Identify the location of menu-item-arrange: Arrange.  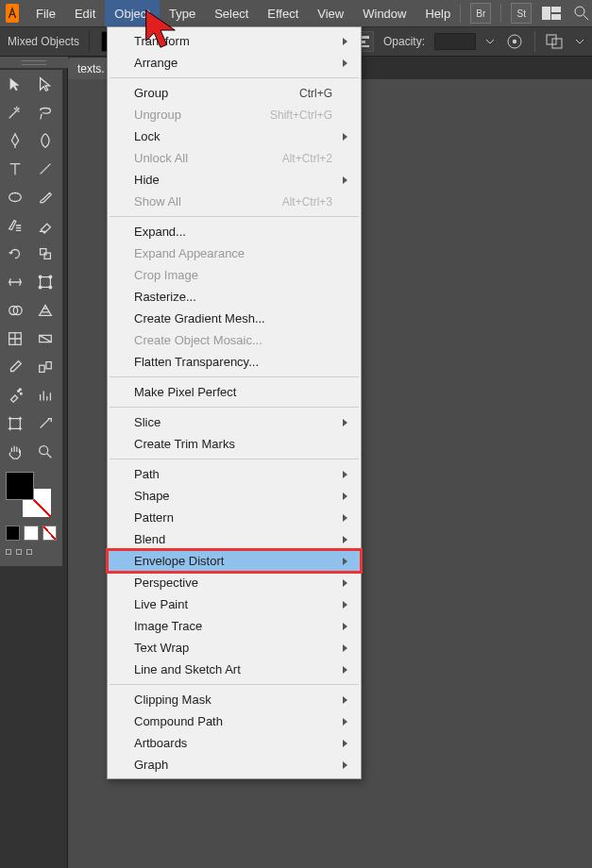
(234, 62).